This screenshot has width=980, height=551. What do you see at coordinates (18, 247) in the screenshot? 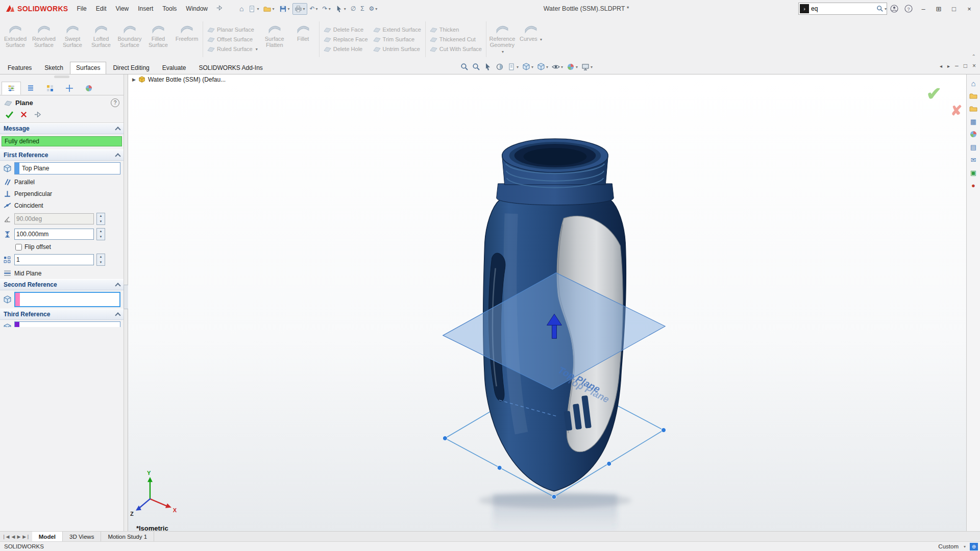
I see `flip-offset-checkbox` at bounding box center [18, 247].